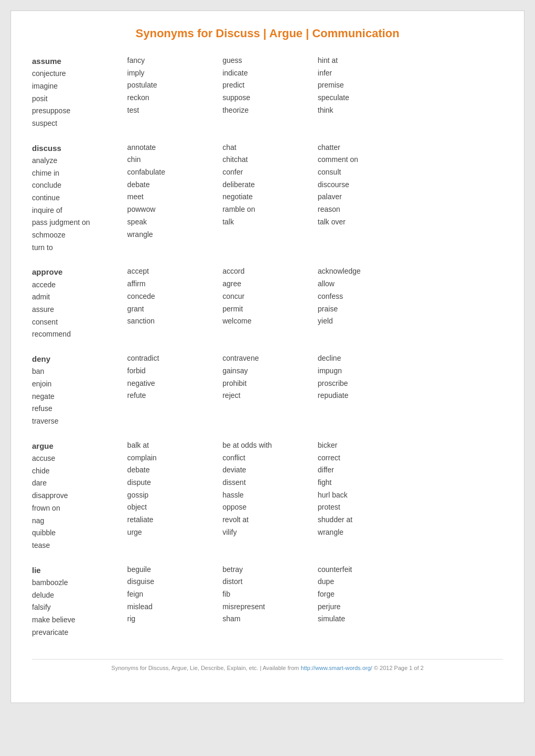 This screenshot has height=756, width=535. What do you see at coordinates (363, 619) in the screenshot?
I see `word-item: simulate` at bounding box center [363, 619].